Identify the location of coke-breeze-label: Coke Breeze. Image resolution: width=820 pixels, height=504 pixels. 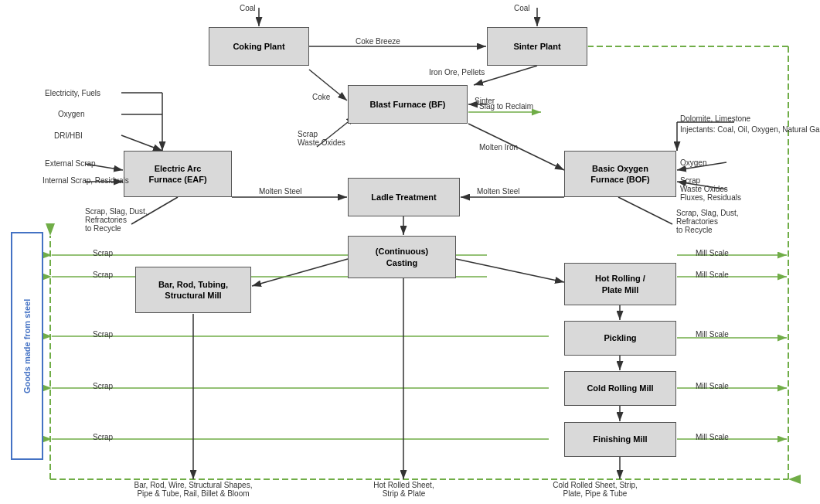
(378, 42).